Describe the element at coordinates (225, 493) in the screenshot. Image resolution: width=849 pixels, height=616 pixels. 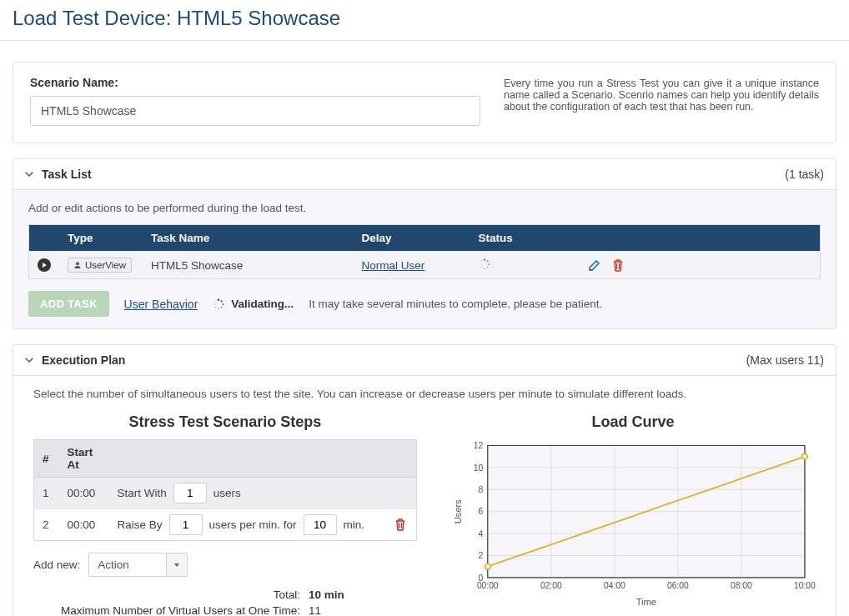
I see `step-row: 1 00:00 Start With users` at that location.